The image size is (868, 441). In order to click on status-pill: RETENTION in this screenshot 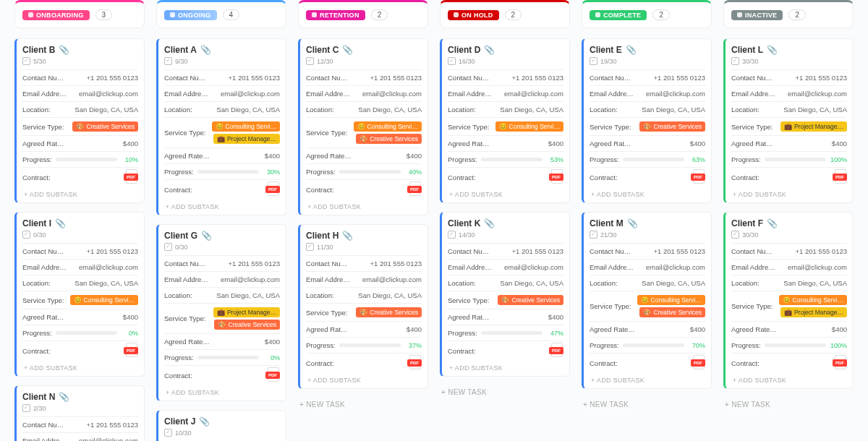, I will do `click(336, 15)`.